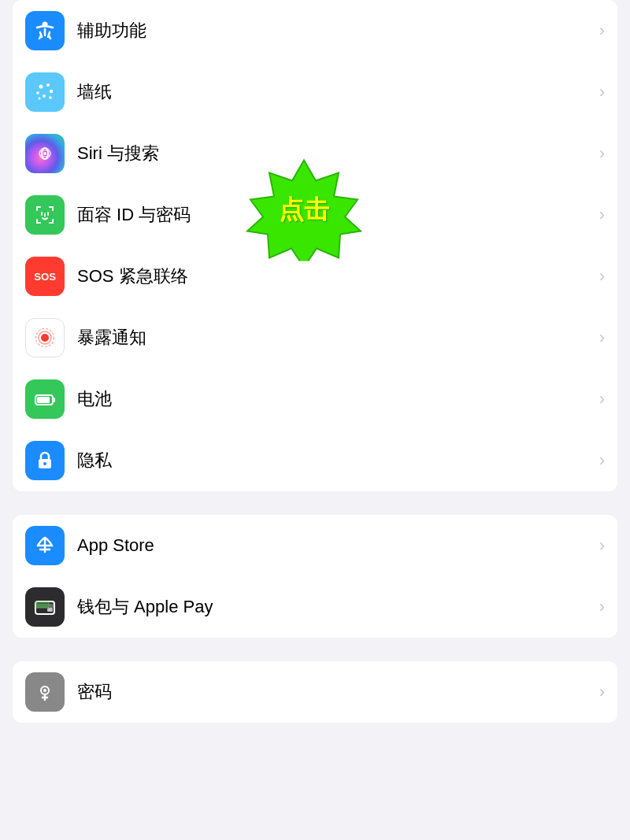 The image size is (630, 840). Describe the element at coordinates (335, 92) in the screenshot. I see `wallpaper-label: 墙纸` at that location.